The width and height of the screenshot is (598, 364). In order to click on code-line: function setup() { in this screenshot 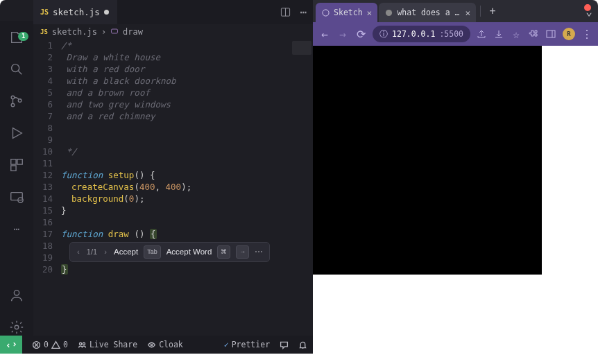, I will do `click(183, 175)`.